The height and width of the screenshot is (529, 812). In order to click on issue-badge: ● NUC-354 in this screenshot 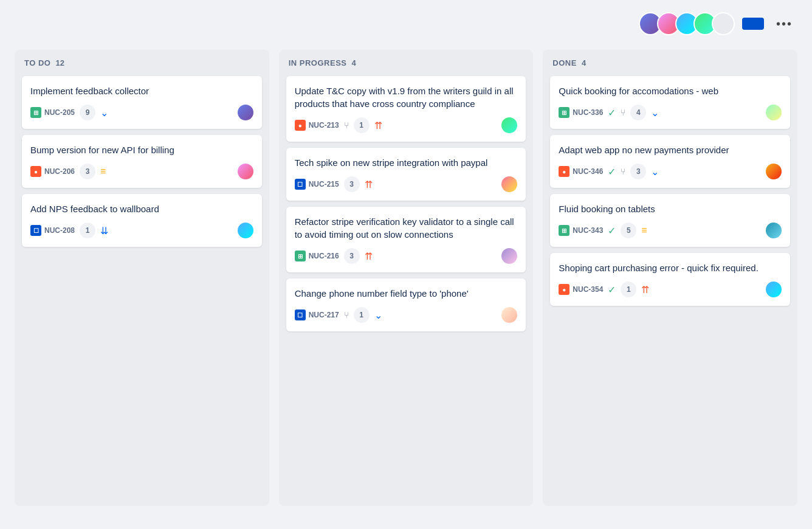, I will do `click(581, 289)`.